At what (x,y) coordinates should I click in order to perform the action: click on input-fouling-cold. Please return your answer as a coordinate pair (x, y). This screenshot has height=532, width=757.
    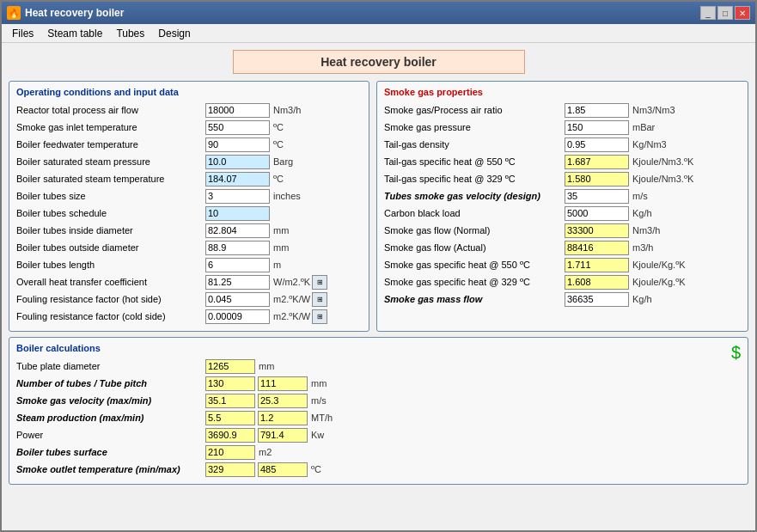
    Looking at the image, I should click on (237, 316).